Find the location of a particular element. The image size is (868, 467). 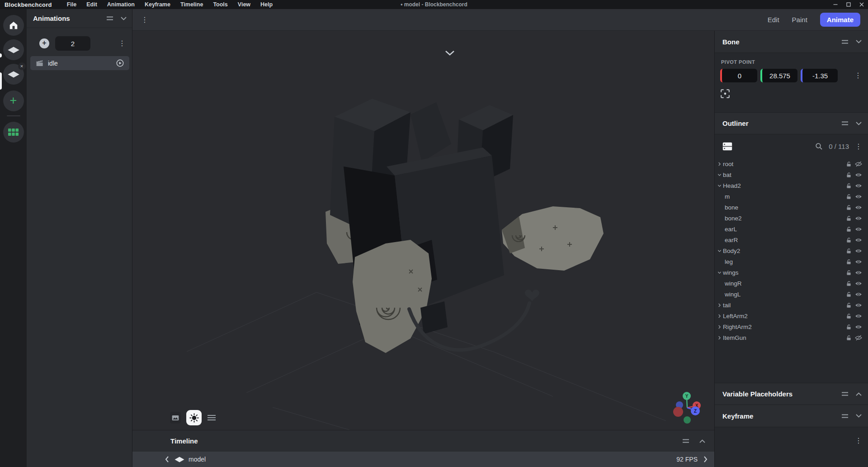

outliner-node-wingR: wingR is located at coordinates (791, 283).